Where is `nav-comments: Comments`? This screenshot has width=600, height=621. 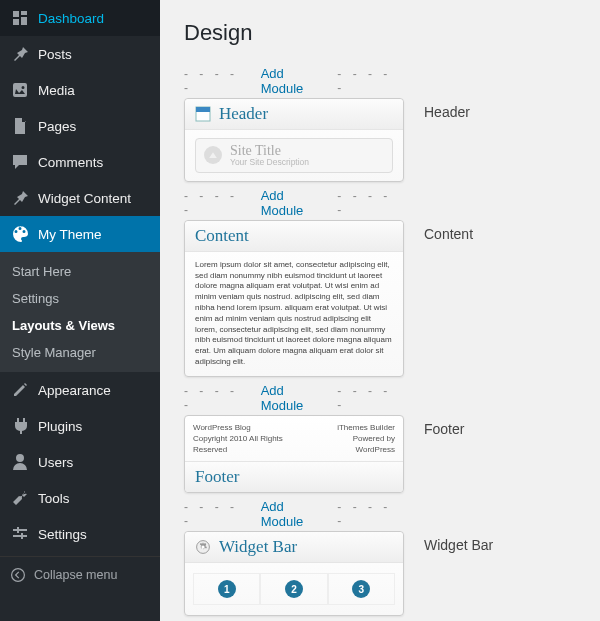
nav-comments: Comments is located at coordinates (80, 162).